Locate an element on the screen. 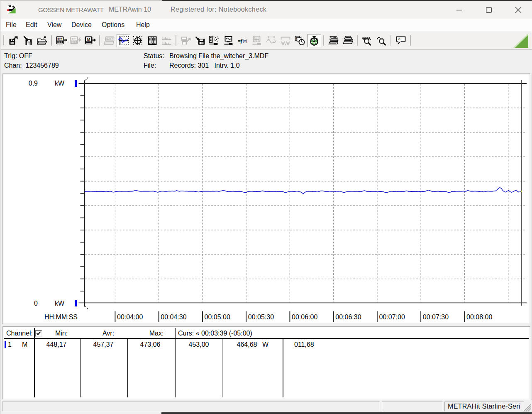 Image resolution: width=532 pixels, height=414 pixels. zoom-time-icon is located at coordinates (367, 41).